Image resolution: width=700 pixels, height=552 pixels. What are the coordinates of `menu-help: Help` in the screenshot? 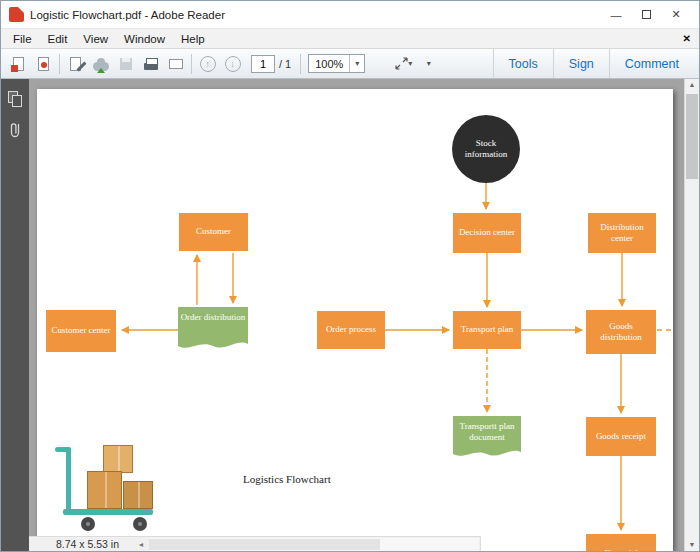 It's located at (193, 38).